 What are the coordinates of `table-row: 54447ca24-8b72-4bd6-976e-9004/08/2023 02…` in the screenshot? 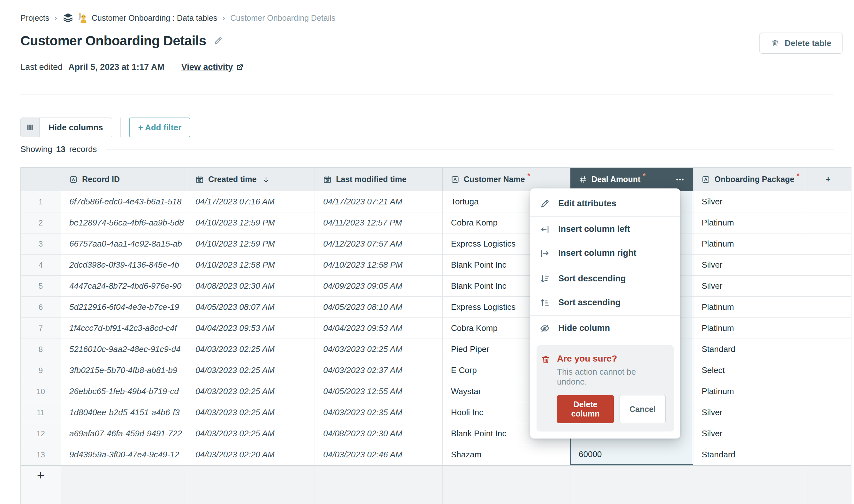 It's located at (436, 286).